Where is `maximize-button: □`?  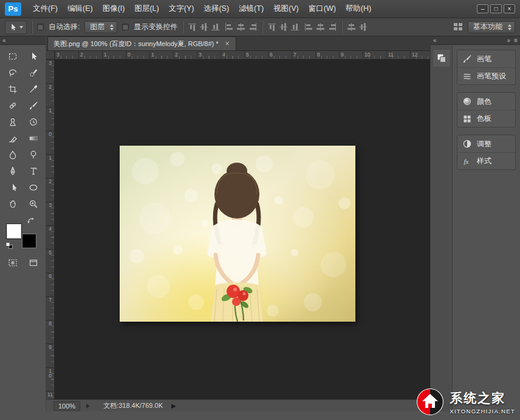 maximize-button: □ is located at coordinates (496, 8).